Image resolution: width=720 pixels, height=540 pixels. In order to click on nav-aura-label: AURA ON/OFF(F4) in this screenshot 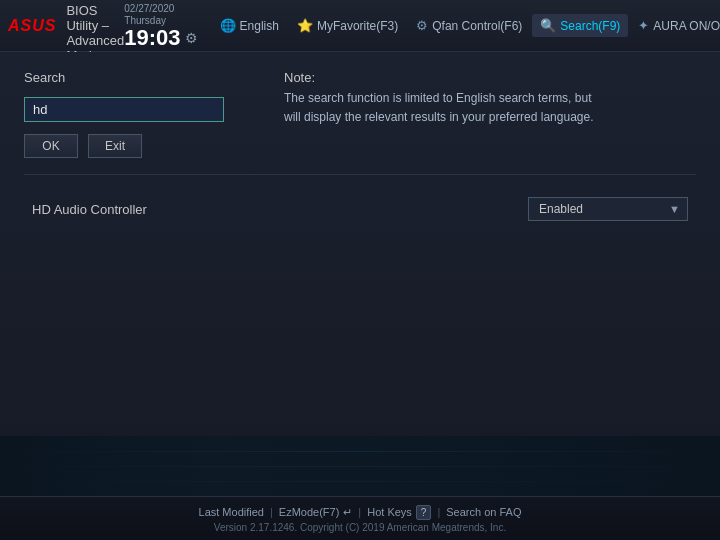, I will do `click(686, 26)`.